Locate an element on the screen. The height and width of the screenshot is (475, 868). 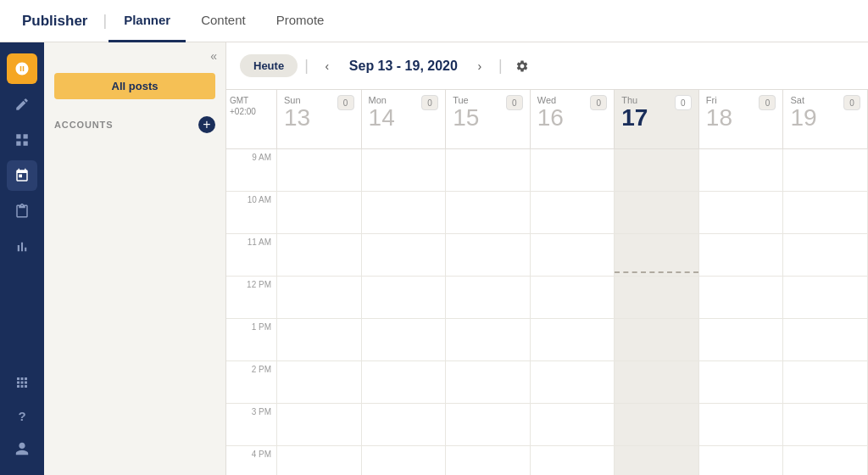
nav-item-content: Content is located at coordinates (224, 21).